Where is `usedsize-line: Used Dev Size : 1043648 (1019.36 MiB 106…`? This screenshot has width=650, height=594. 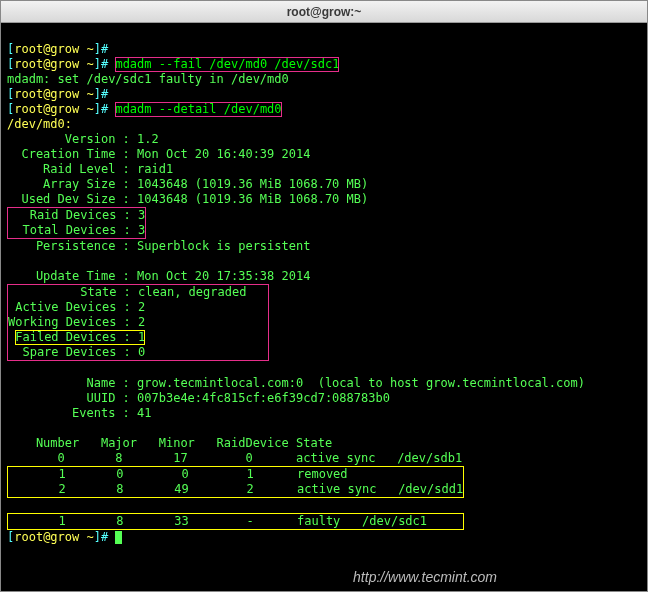
usedsize-line: Used Dev Size : 1043648 (1019.36 MiB 106… is located at coordinates (324, 200).